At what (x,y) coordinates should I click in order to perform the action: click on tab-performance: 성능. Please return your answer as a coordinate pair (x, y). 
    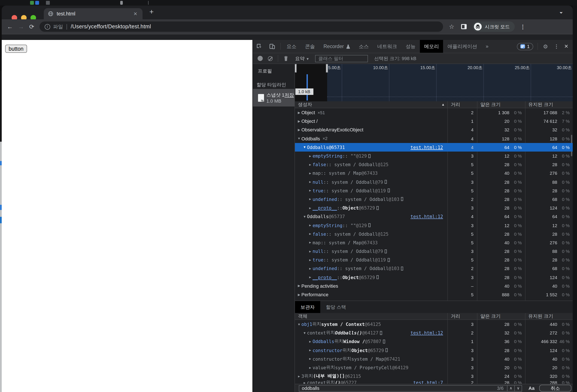
    Looking at the image, I should click on (411, 46).